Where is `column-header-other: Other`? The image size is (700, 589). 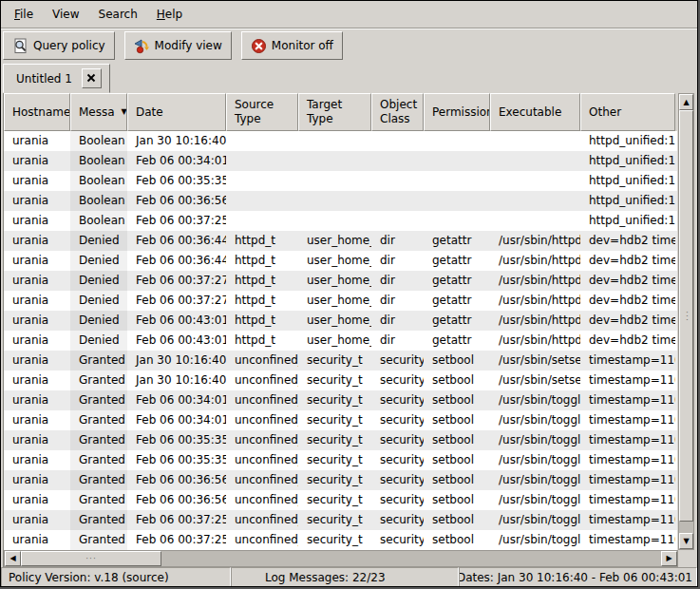
column-header-other: Other is located at coordinates (628, 112).